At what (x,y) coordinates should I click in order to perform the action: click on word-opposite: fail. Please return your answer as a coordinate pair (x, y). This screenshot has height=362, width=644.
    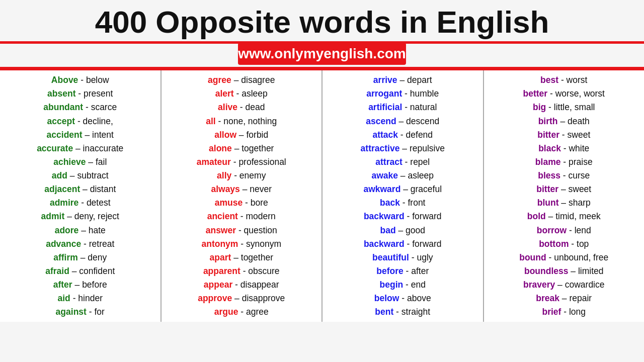
    Looking at the image, I should click on (101, 162).